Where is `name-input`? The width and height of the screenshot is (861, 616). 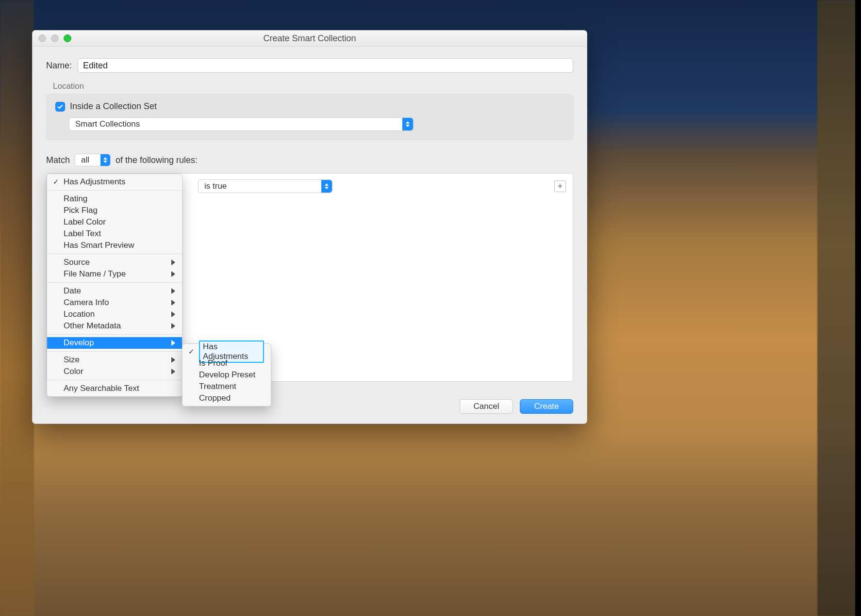
name-input is located at coordinates (325, 65).